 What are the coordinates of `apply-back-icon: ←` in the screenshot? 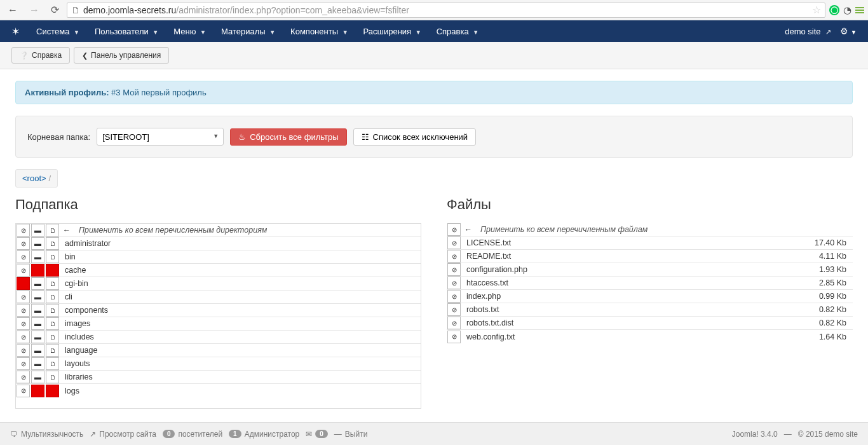 It's located at (67, 230).